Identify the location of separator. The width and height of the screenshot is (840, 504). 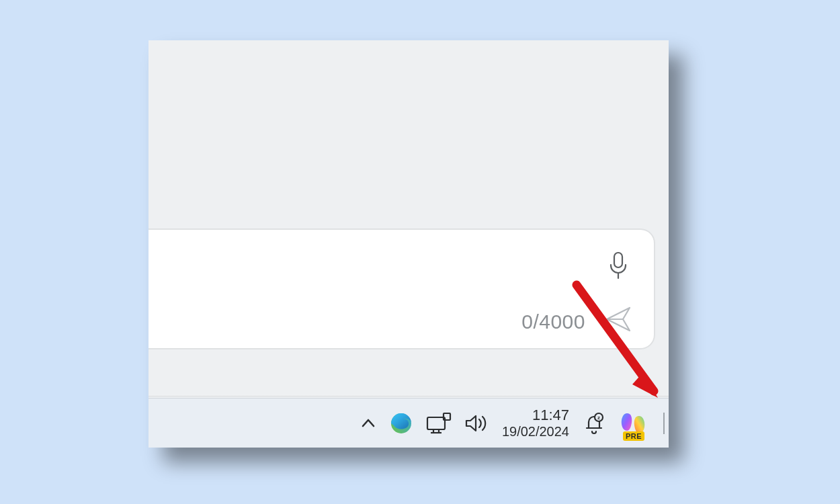
(409, 396).